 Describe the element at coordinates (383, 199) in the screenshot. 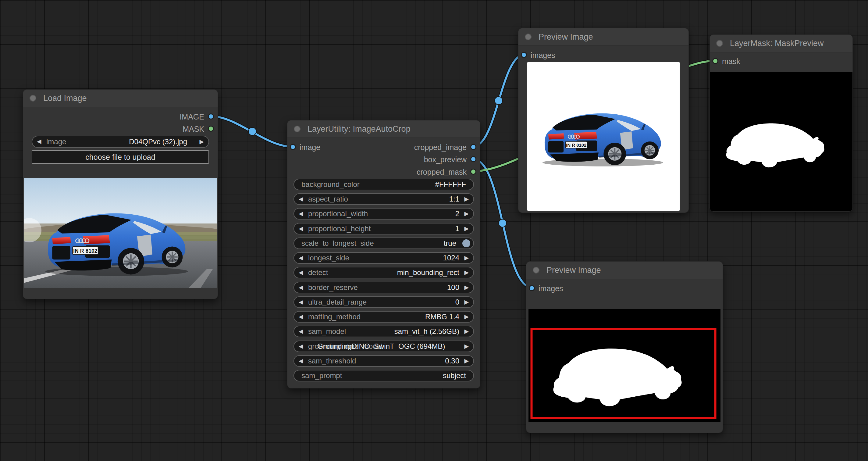

I see `widget-aspect-ratio: ◀ aspect_ratio 1:1 ▶` at that location.